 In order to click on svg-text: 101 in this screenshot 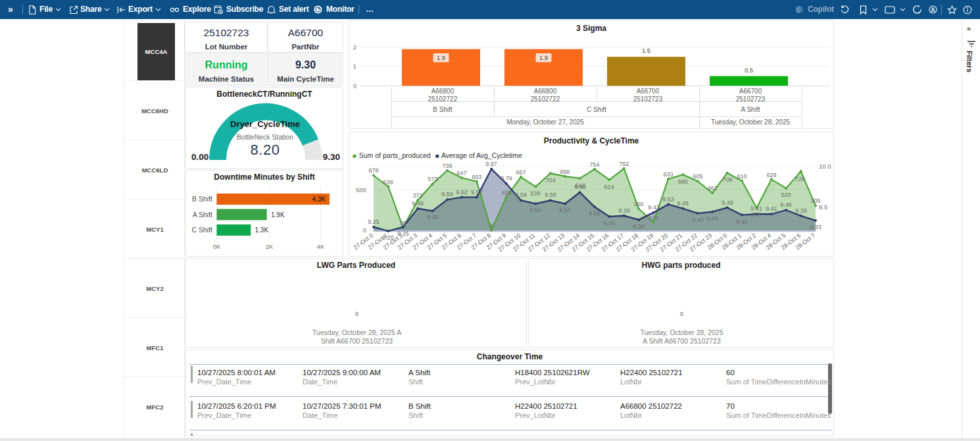, I will do `click(654, 218)`.